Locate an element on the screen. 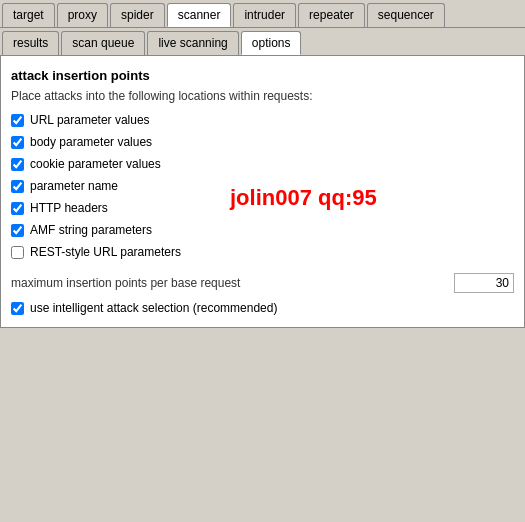 This screenshot has height=522, width=525. top-nav: targetproxyspiderscannerintruderrepeater… is located at coordinates (262, 14).